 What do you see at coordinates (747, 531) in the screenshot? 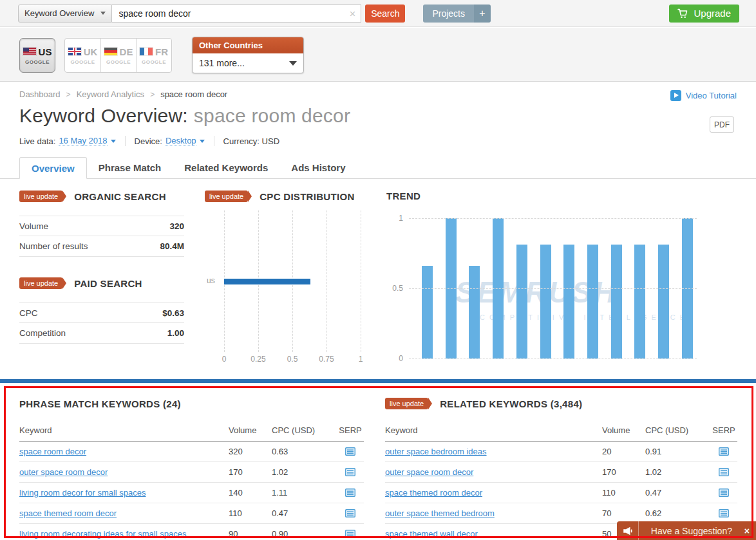
I see `close-icon: ×` at bounding box center [747, 531].